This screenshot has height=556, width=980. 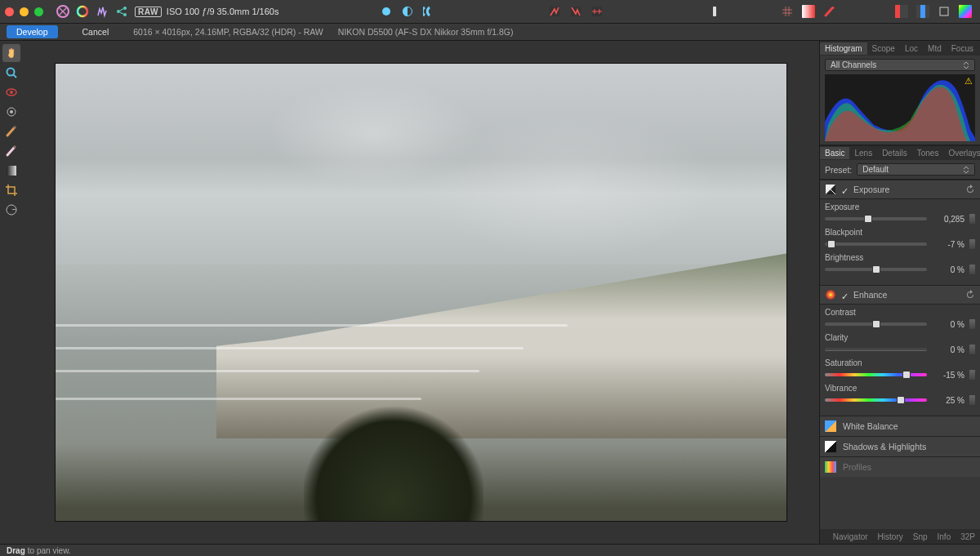 What do you see at coordinates (871, 295) in the screenshot?
I see `enhance-section-label: Enhance` at bounding box center [871, 295].